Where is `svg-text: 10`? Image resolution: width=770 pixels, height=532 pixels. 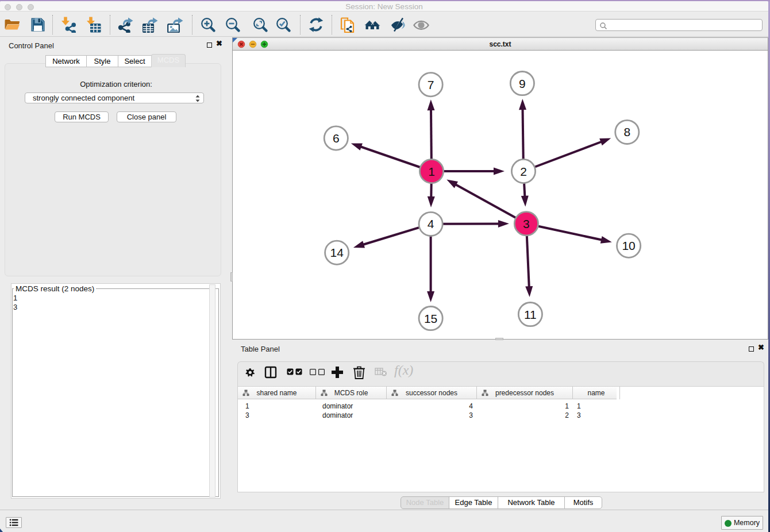
svg-text: 10 is located at coordinates (629, 246).